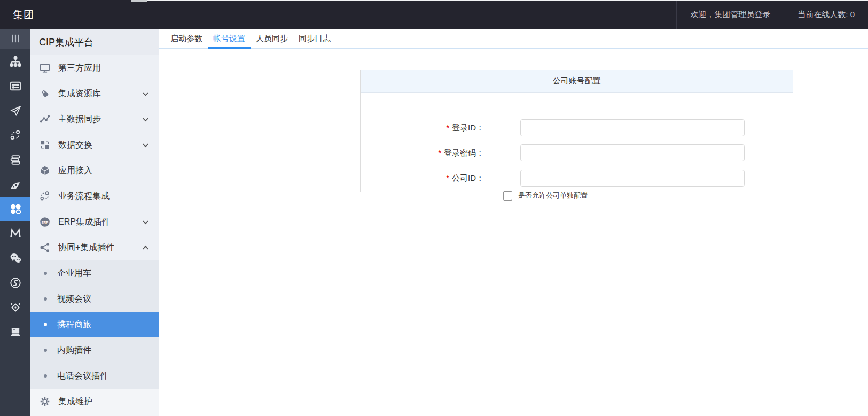  I want to click on chevron-up-icon, so click(145, 248).